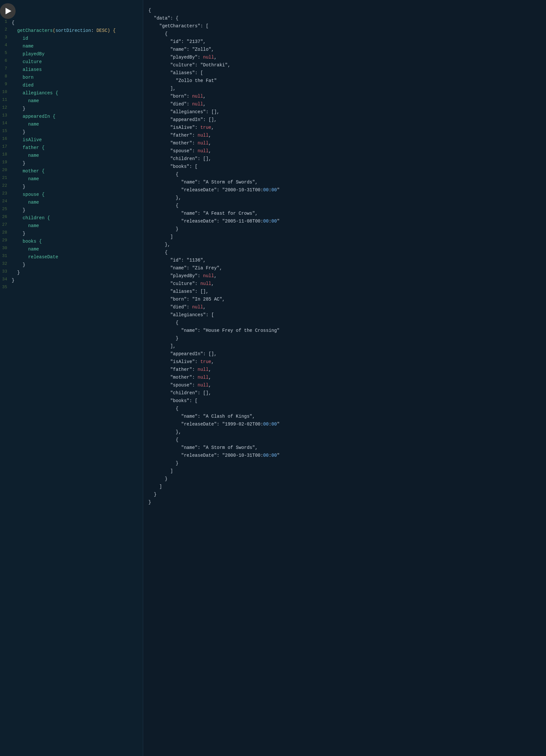 This screenshot has width=546, height=756. Describe the element at coordinates (345, 96) in the screenshot. I see `json-line: "born": null,` at that location.